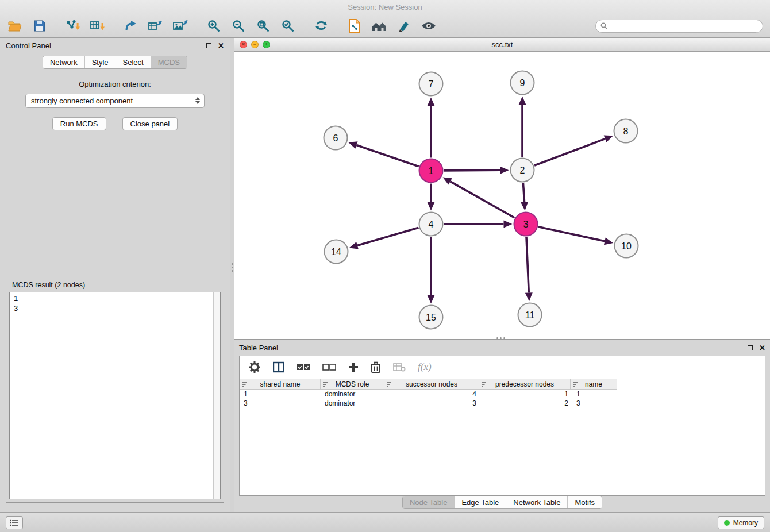 The image size is (770, 532). Describe the element at coordinates (596, 394) in the screenshot. I see `table-cell: 1` at that location.